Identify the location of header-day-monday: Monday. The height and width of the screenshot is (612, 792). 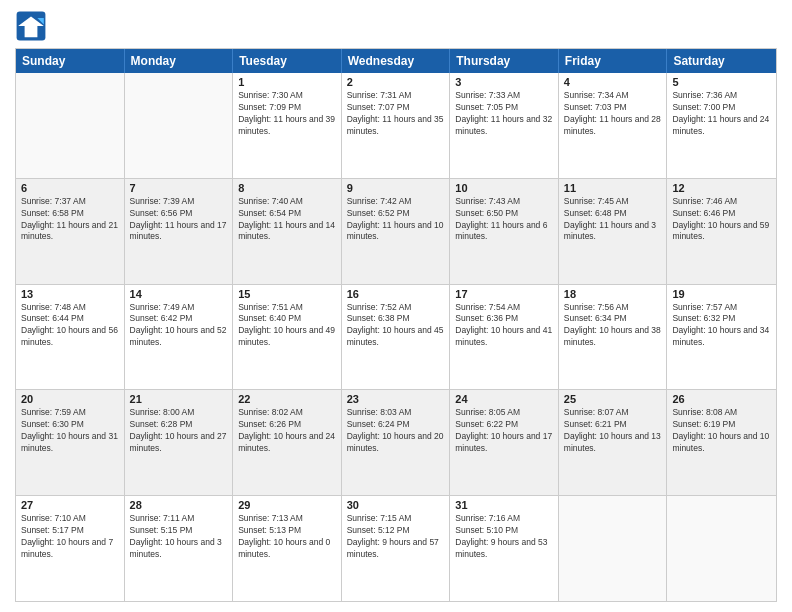
(180, 61).